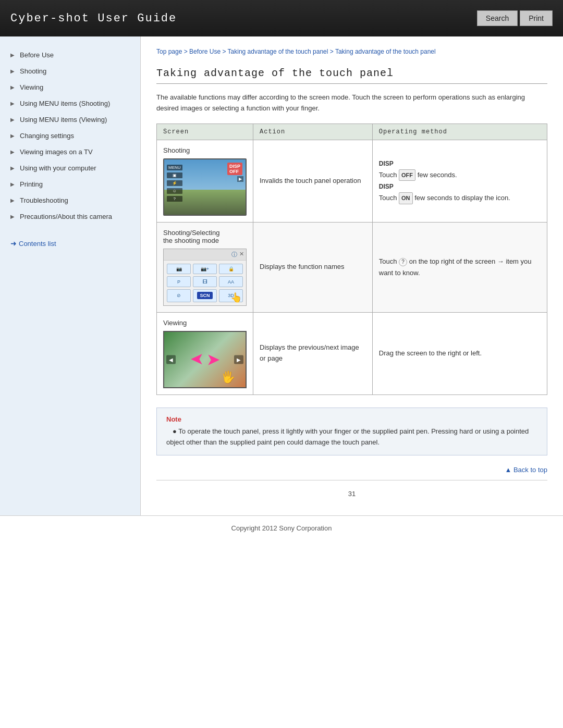 Image resolution: width=563 pixels, height=728 pixels. What do you see at coordinates (352, 181) in the screenshot?
I see `table-row: Shooting MENU ▣ ⚡ ☺ ?` at bounding box center [352, 181].